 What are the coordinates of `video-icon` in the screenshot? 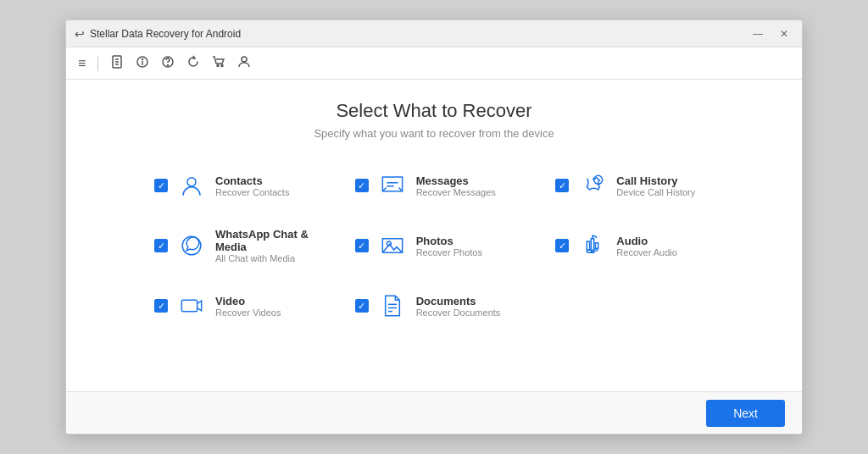 It's located at (192, 306).